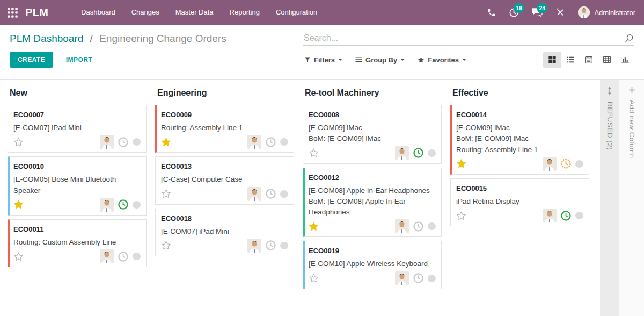 The height and width of the screenshot is (316, 644). I want to click on graph-view-button, so click(625, 60).